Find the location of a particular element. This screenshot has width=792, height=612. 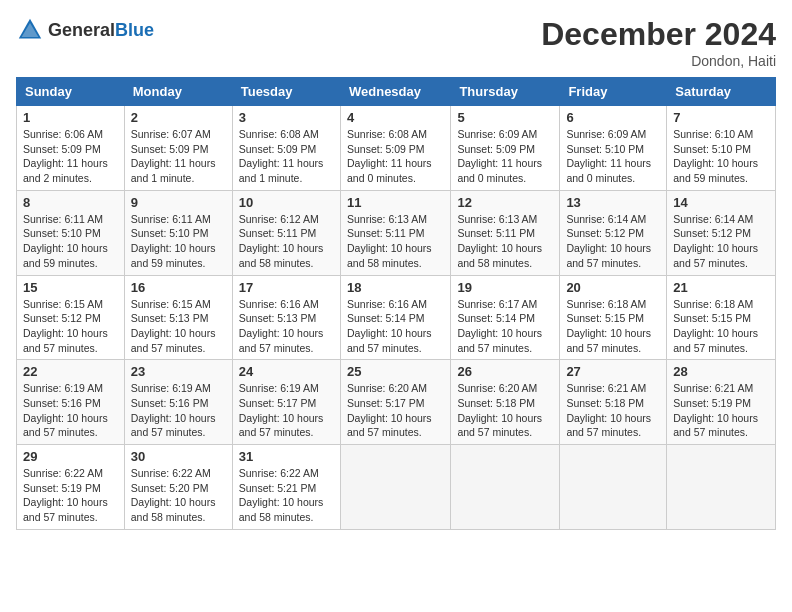

day-info: Sunrise: 6:09 AM Sunset: 5:09 PM Dayligh… is located at coordinates (505, 156).